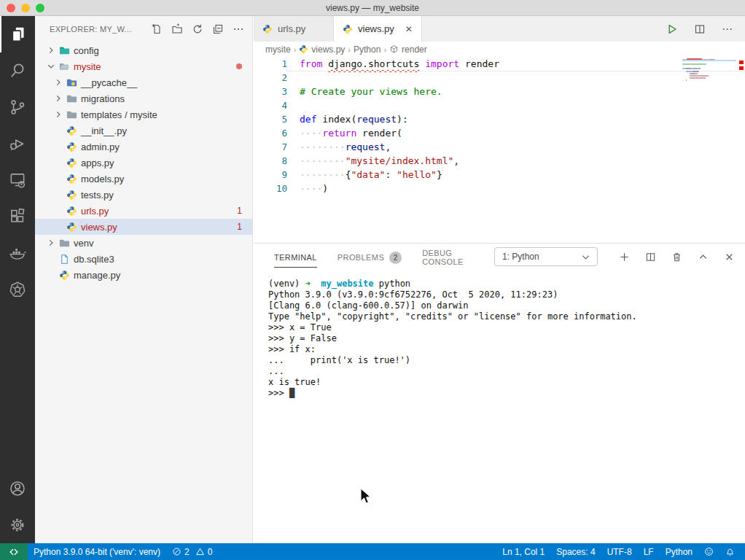 This screenshot has height=560, width=745. Describe the element at coordinates (157, 29) in the screenshot. I see `new-file-button` at that location.